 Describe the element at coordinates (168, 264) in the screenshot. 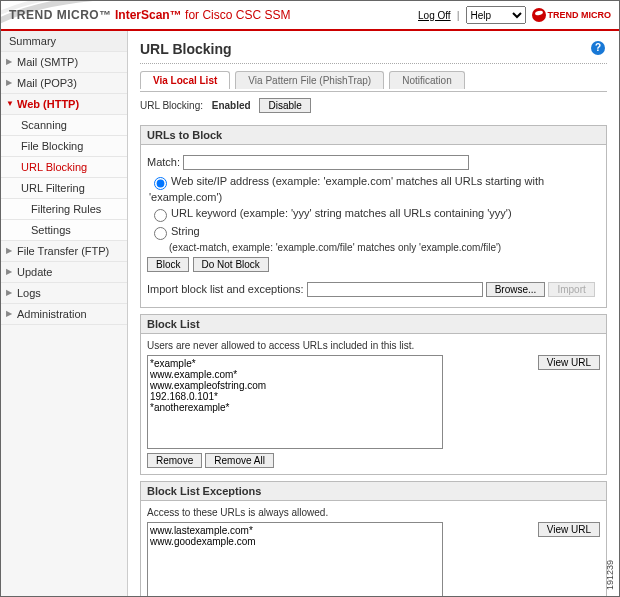

I see `block-button: Block` at that location.